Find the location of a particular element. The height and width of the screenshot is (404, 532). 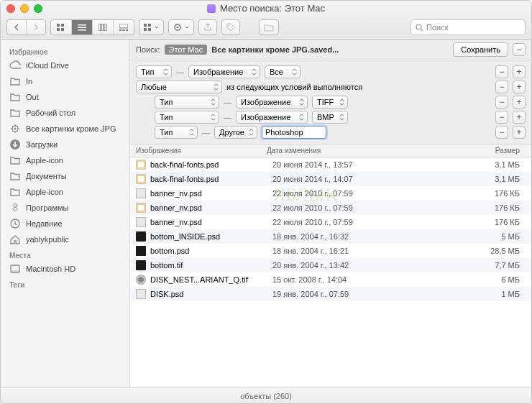

close-button is located at coordinates (11, 9).